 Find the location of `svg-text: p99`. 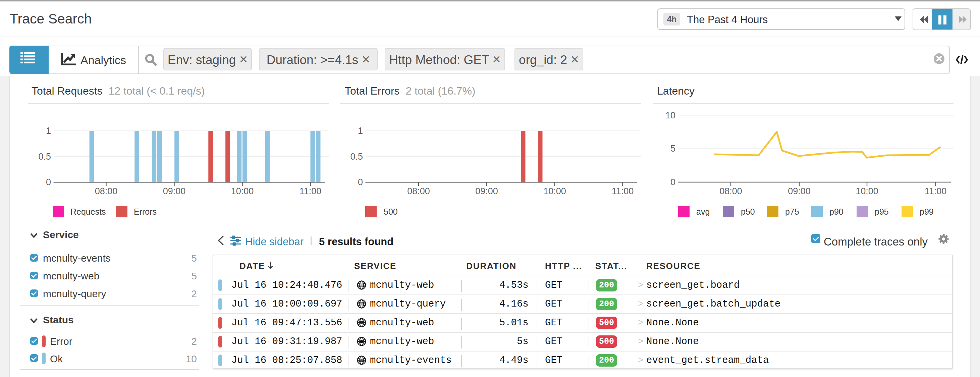

svg-text: p99 is located at coordinates (927, 212).